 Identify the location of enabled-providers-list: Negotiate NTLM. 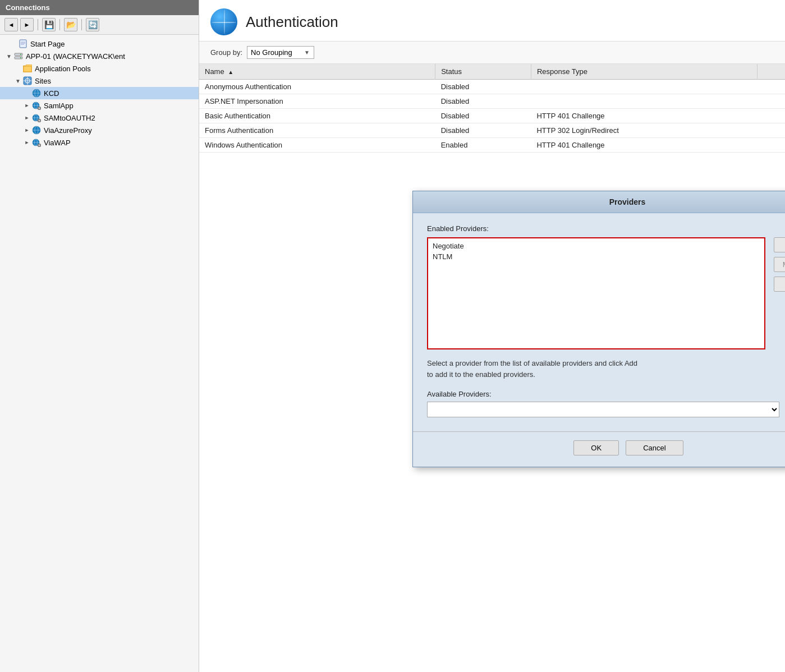
(596, 293).